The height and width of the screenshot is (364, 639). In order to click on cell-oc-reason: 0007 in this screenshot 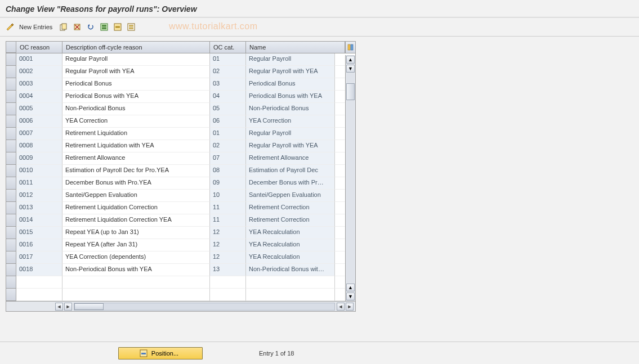, I will do `click(39, 134)`.